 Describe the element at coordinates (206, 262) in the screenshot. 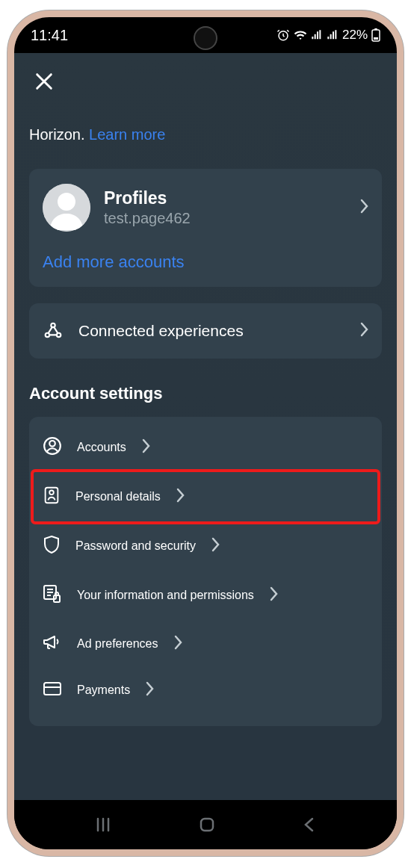

I see `add-more-accounts-link: Add more accounts` at that location.